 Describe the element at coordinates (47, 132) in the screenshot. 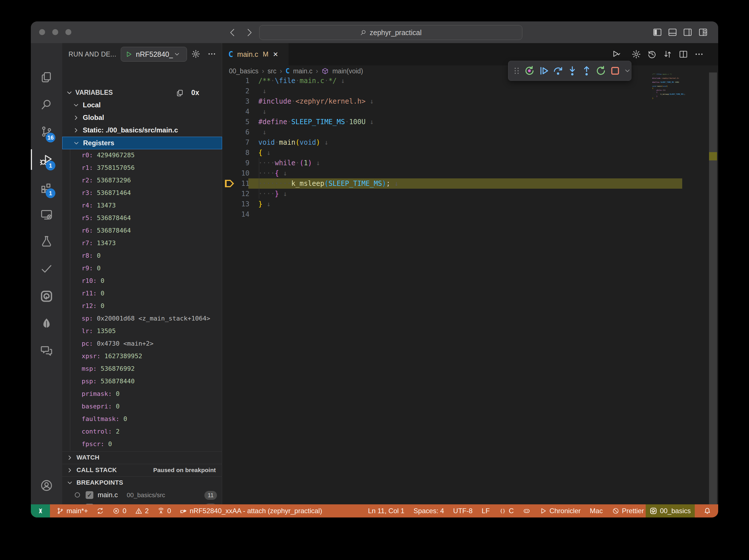

I see `sidebar-item-source-control: 16` at that location.